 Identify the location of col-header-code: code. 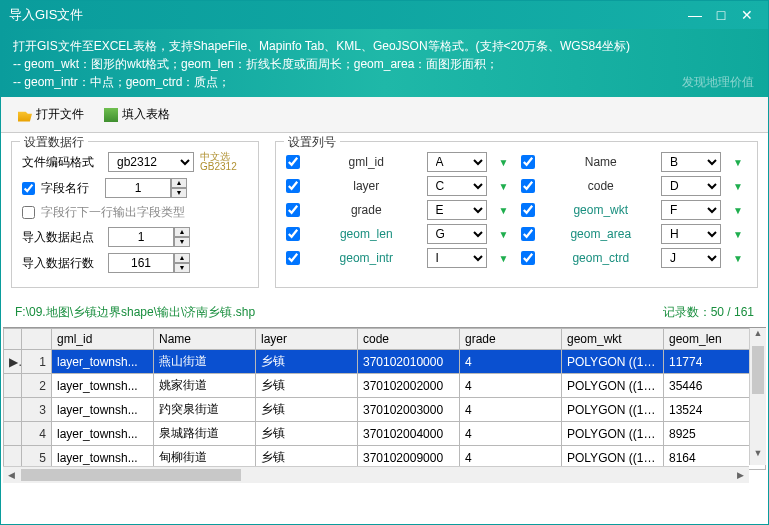
(409, 340).